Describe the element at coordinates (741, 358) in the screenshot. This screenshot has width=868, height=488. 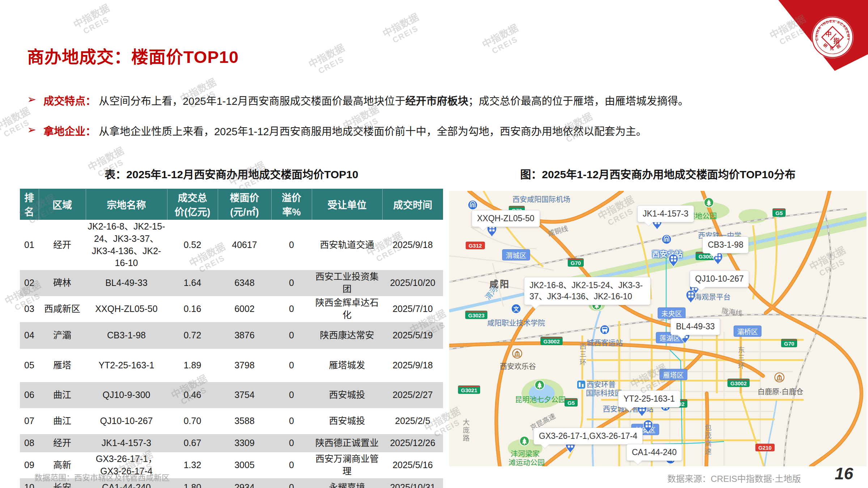
I see `map-poi-label: 东三环` at that location.